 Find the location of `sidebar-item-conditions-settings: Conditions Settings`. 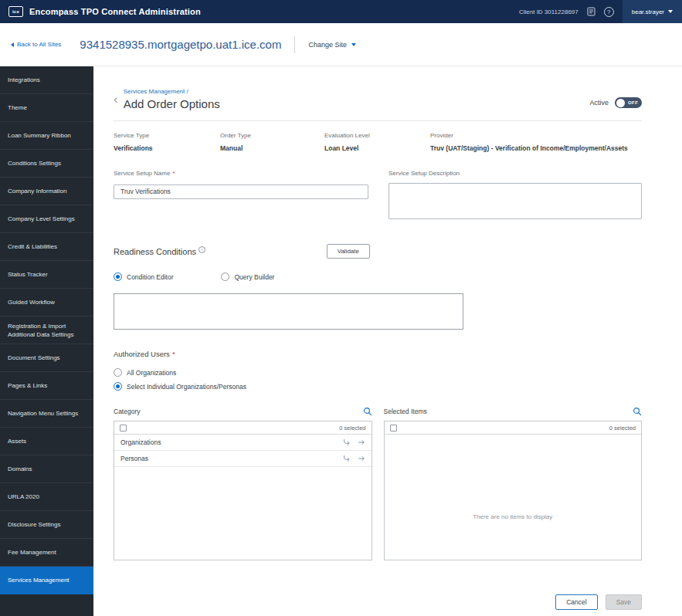

sidebar-item-conditions-settings: Conditions Settings is located at coordinates (46, 164).